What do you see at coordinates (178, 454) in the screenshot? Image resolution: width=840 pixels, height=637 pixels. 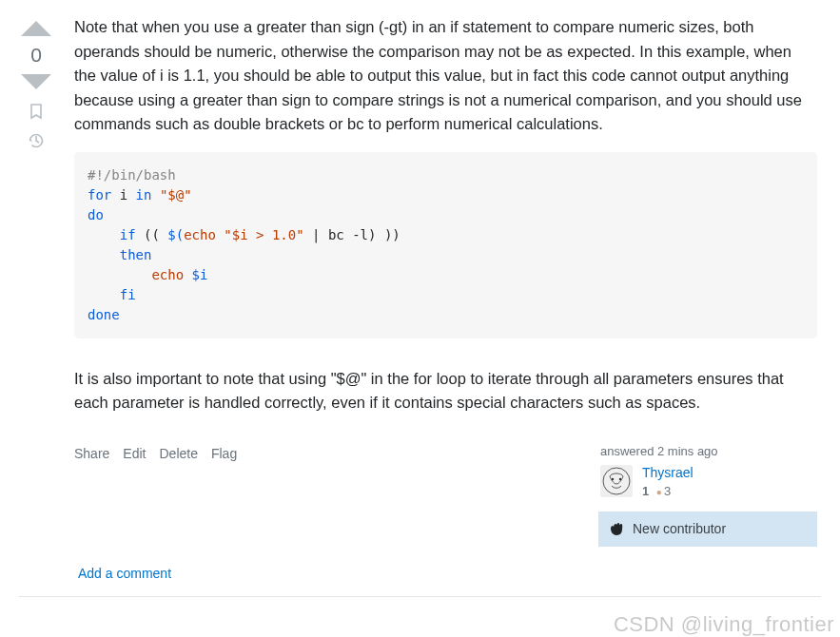 I see `delete-link: Delete` at bounding box center [178, 454].